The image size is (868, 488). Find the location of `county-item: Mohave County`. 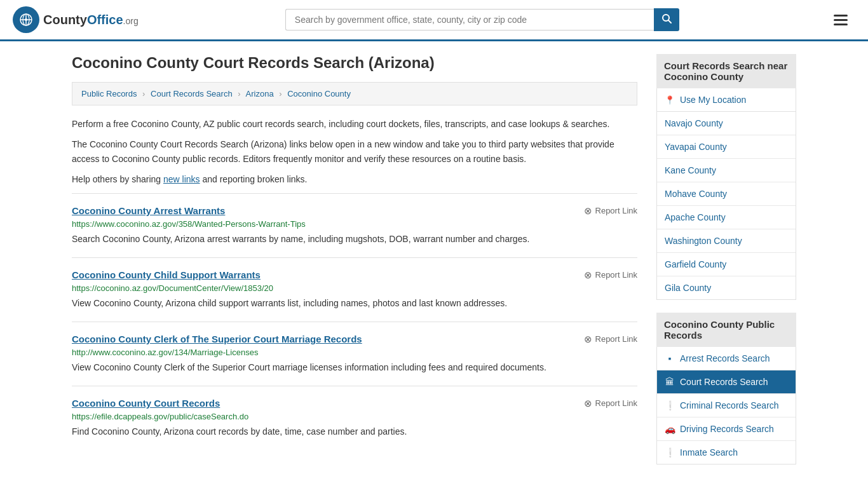

county-item: Mohave County is located at coordinates (726, 194).